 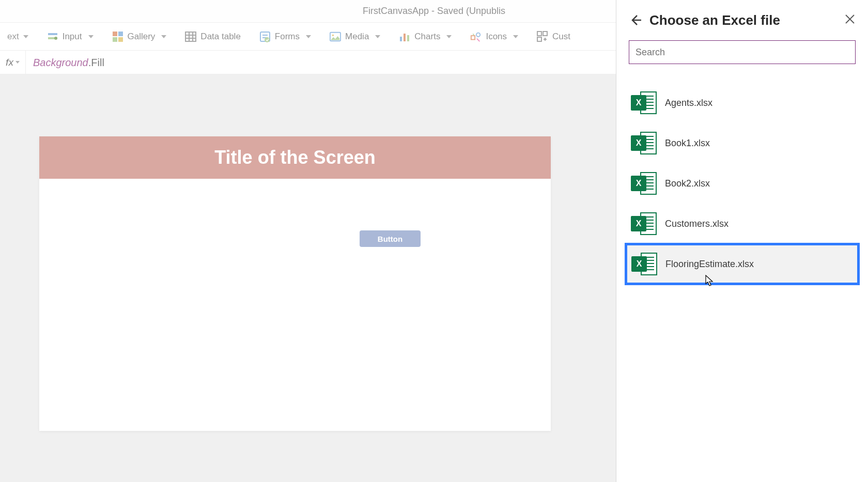 I want to click on file-item: XBook2.xlsx, so click(x=742, y=183).